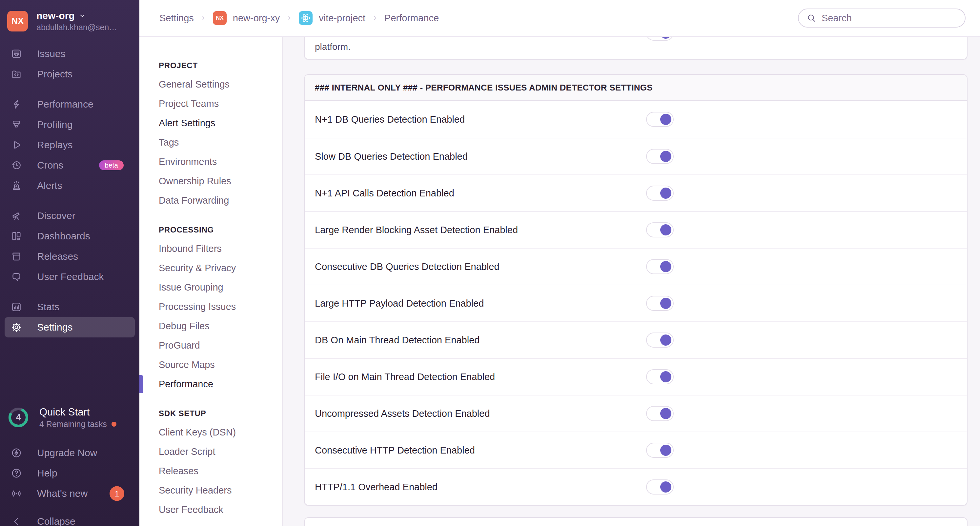 This screenshot has width=980, height=526. What do you see at coordinates (405, 377) in the screenshot?
I see `detector-label: File I/O on Main Thread Detection Enable…` at bounding box center [405, 377].